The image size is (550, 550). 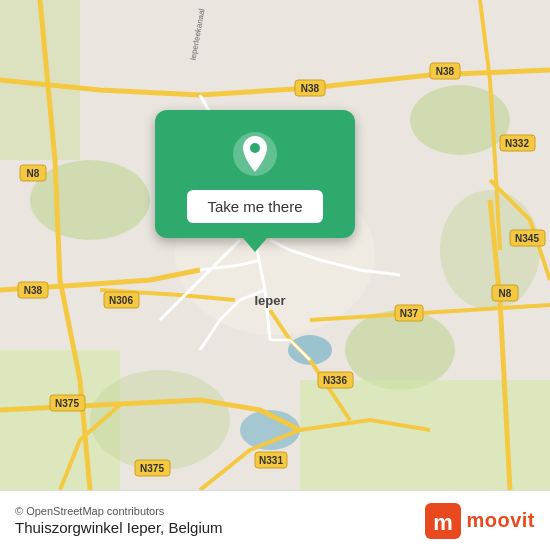 I want to click on moovit-m-icon: m, so click(x=443, y=521).